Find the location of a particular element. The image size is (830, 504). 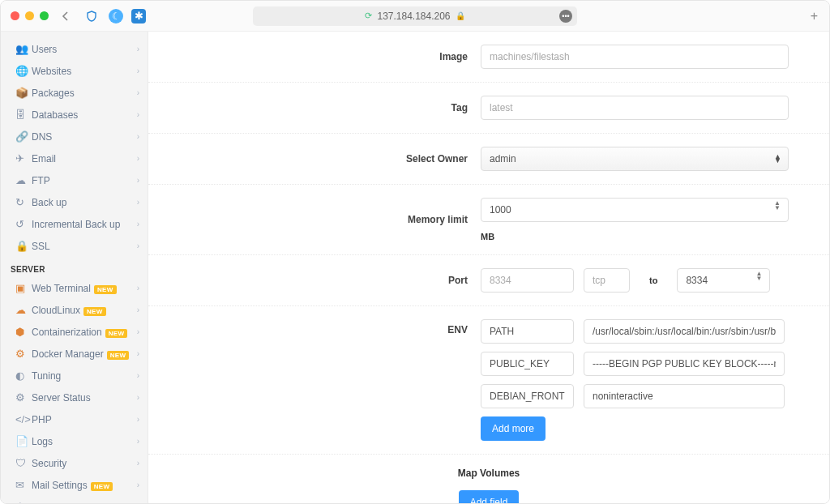

sidebar-item-label: PHP is located at coordinates (84, 420).